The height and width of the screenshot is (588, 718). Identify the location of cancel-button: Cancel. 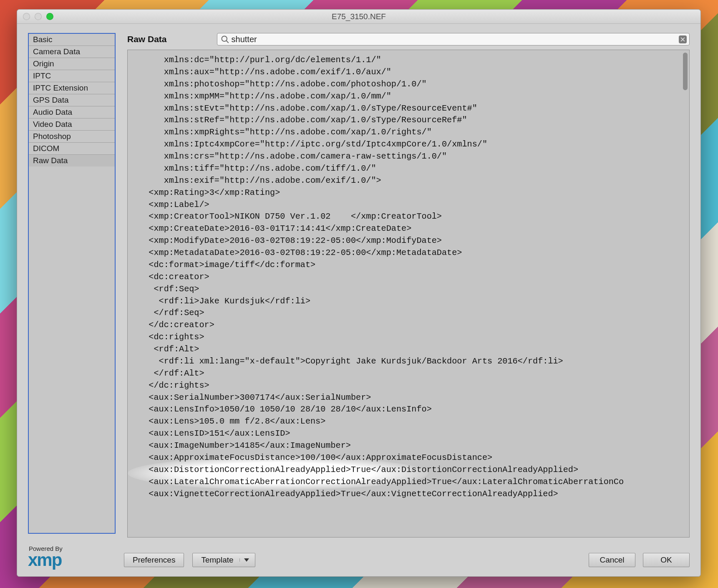
(612, 560).